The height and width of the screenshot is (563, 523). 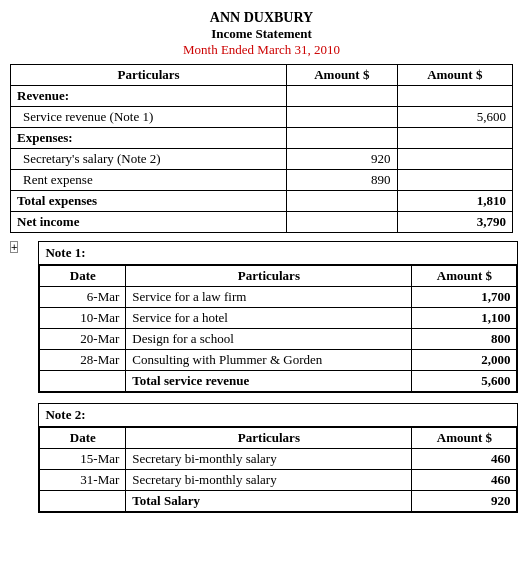 What do you see at coordinates (262, 96) in the screenshot?
I see `table-row: Revenue:` at bounding box center [262, 96].